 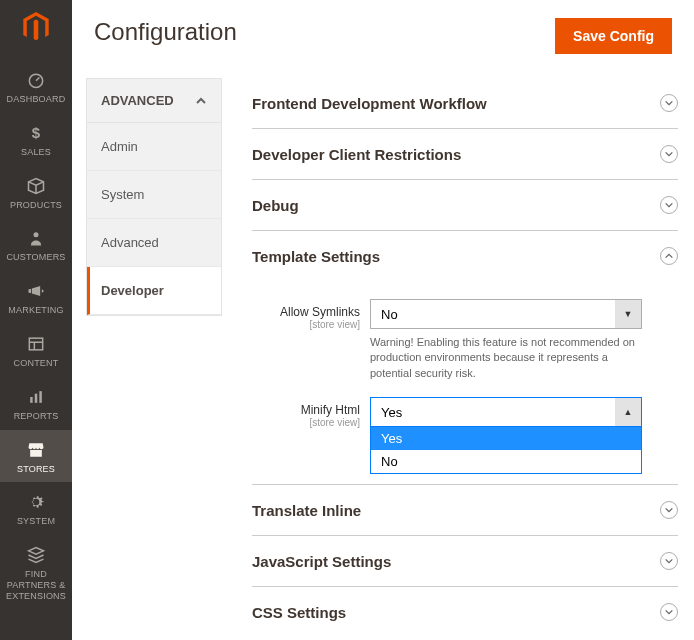 I want to click on nav-reports: REPORTS, so click(x=36, y=404).